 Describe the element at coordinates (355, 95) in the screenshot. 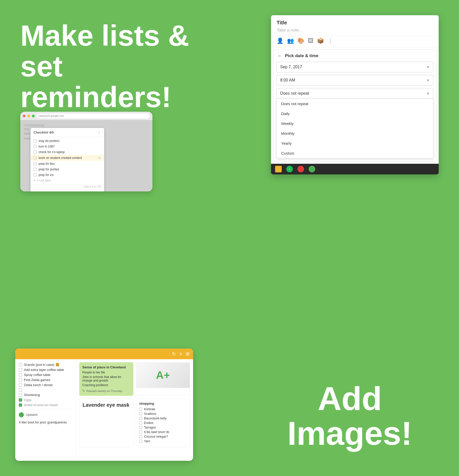

I see `keep-window: Title Take a note... 👤 👥 🎨 🖼 📦 ⋮ ← Pick …` at that location.